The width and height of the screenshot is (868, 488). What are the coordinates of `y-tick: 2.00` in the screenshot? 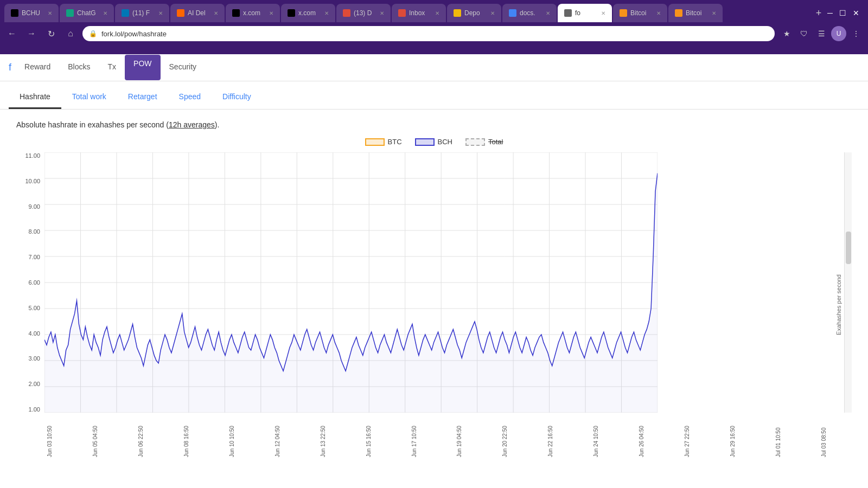 It's located at (28, 384).